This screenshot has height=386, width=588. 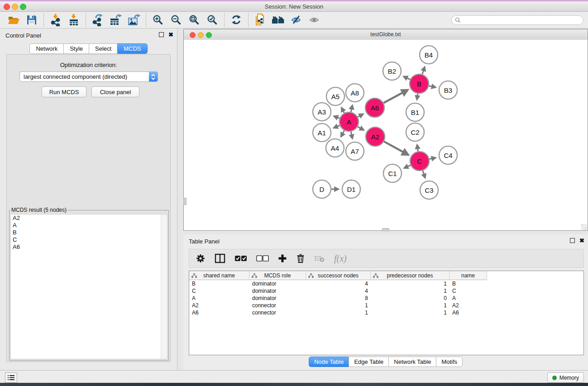 I want to click on scrollbar-track, so click(x=164, y=287).